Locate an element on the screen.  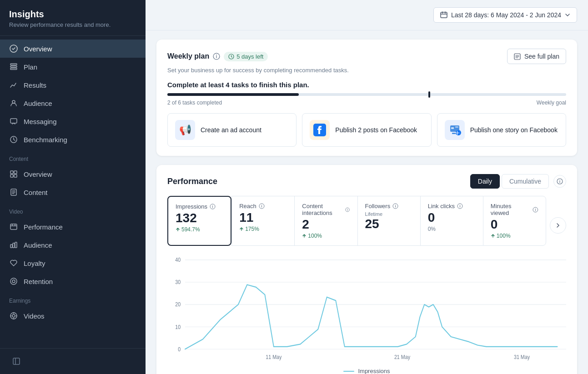
sidebar-item-retention: Retention is located at coordinates (73, 281).